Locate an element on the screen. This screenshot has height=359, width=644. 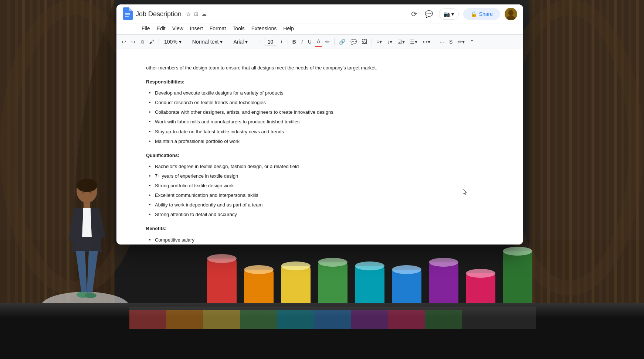
comments-icon: 💬 is located at coordinates (429, 14).